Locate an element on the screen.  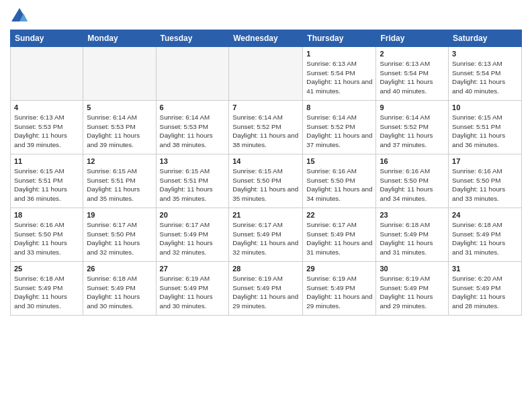
day-number: 11 is located at coordinates (47, 161).